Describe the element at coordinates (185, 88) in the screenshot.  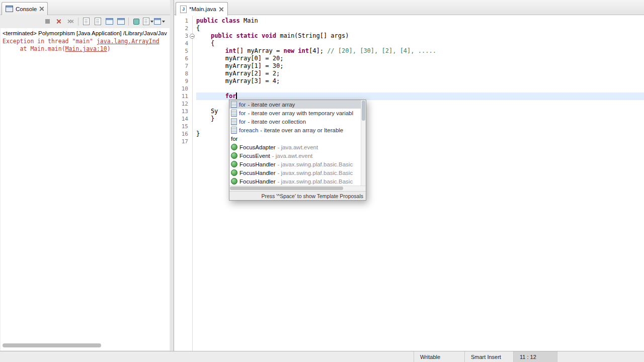
I see `gutter-line: 10` at that location.